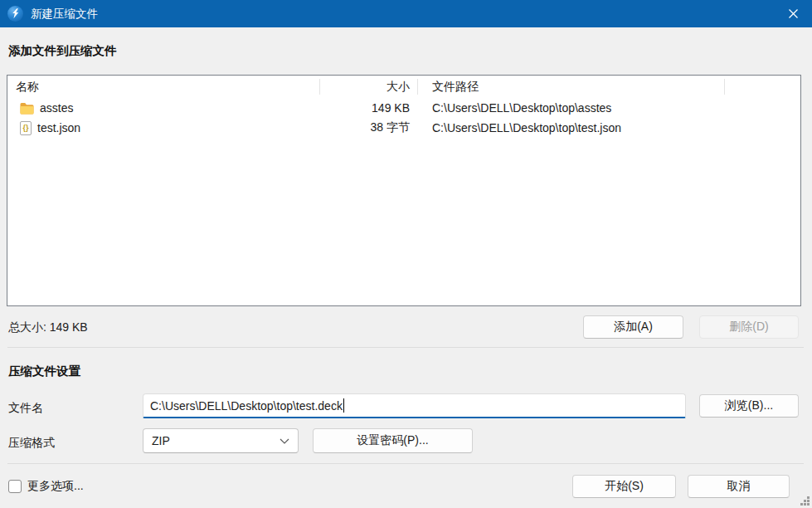  I want to click on window-title: 新建压缩文件, so click(65, 13).